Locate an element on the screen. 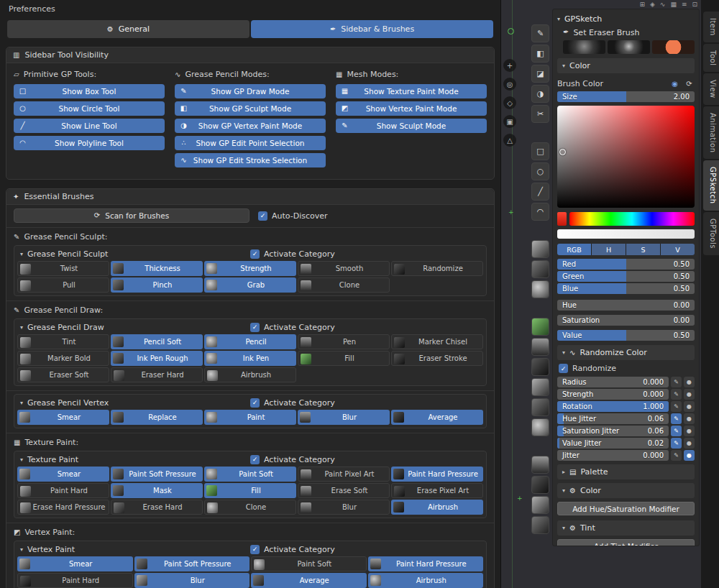 This screenshot has width=719, height=588. brush-erase-hard: Erase Hard is located at coordinates (157, 507).